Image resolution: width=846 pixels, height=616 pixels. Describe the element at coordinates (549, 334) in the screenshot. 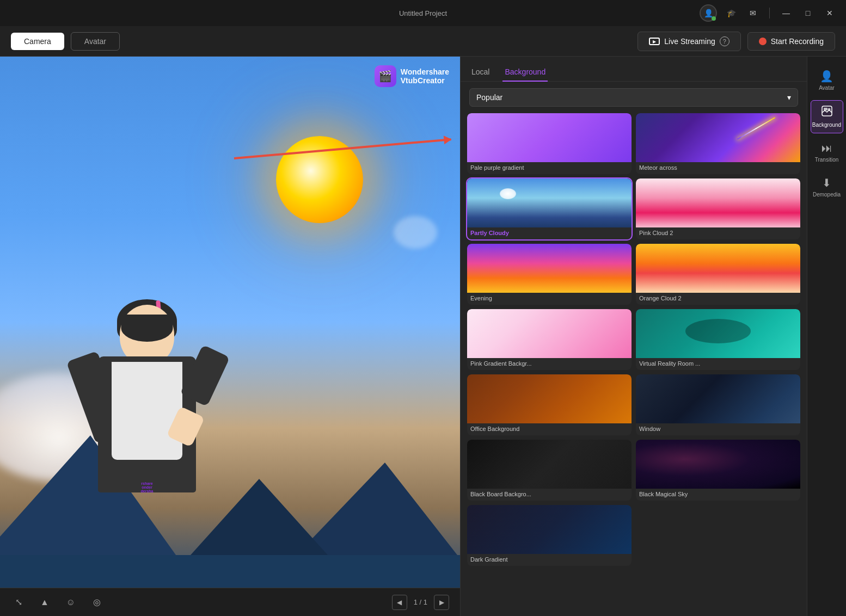

I see `bg-thumb-pink-gradient` at that location.